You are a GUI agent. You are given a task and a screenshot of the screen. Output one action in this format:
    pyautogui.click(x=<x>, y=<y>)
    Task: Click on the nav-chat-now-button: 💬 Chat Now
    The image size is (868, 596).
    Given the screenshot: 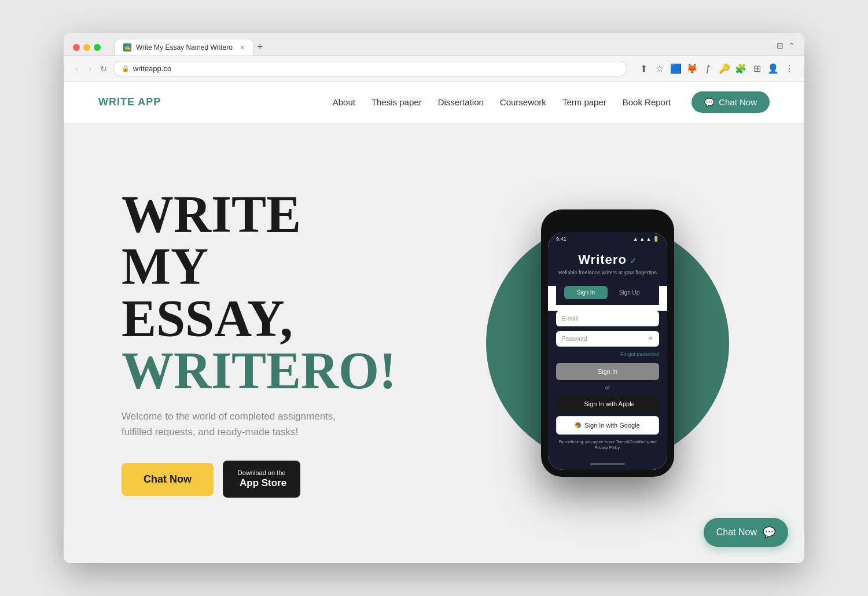 What is the action you would take?
    pyautogui.click(x=730, y=102)
    